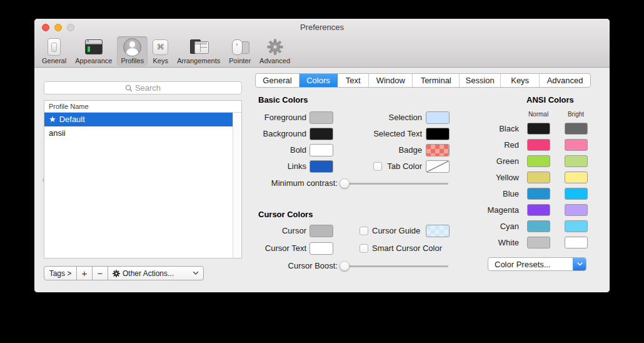 This screenshot has height=343, width=644. I want to click on ansi-yellow-label: Yellow, so click(497, 178).